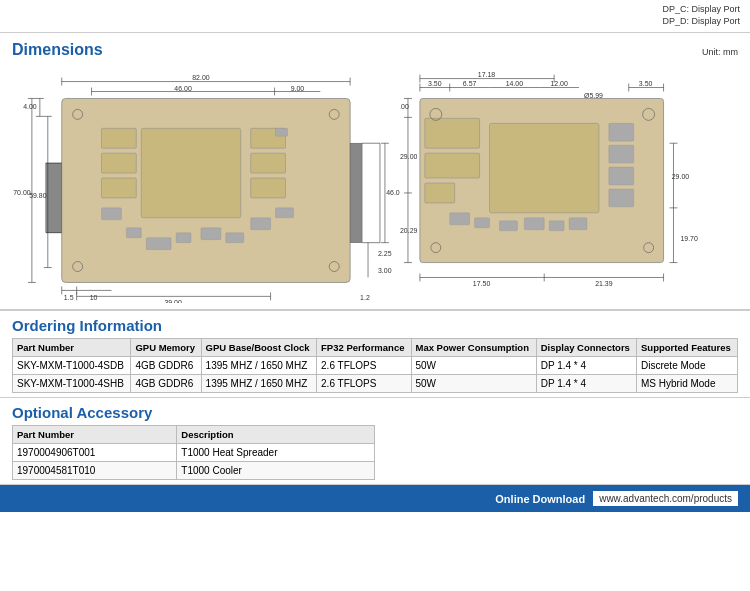 The width and height of the screenshot is (750, 591). What do you see at coordinates (69, 298) in the screenshot?
I see `svg-text: 1.5` at bounding box center [69, 298].